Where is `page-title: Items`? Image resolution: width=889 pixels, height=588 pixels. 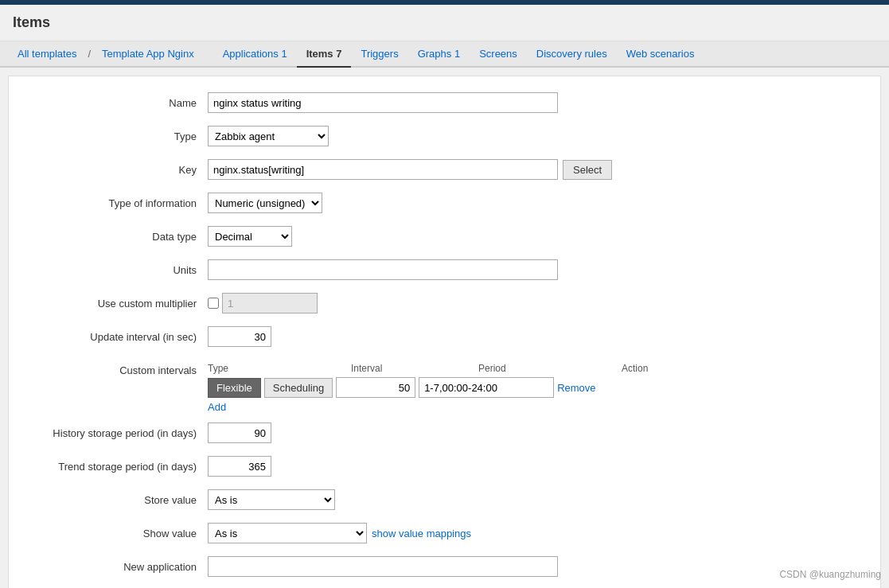
page-title: Items is located at coordinates (444, 23).